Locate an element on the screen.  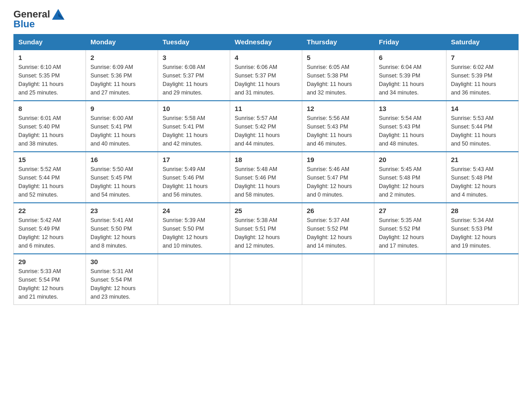
day-number: 4 is located at coordinates (266, 57).